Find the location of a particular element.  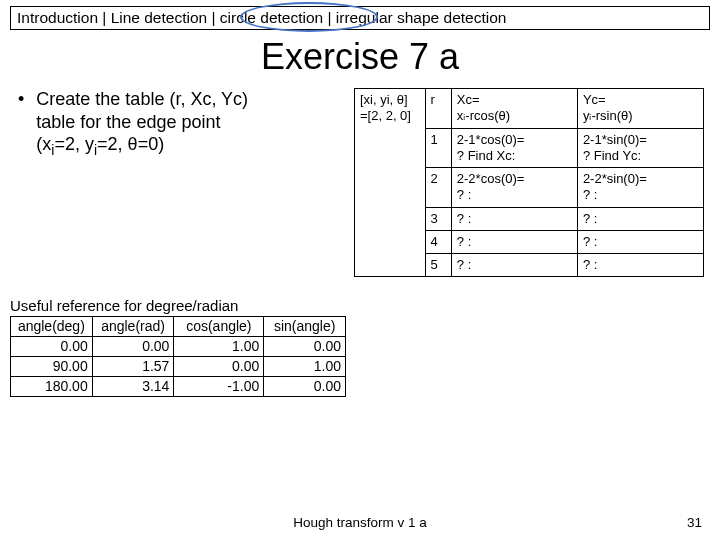

ref-h-deg: angle(deg) is located at coordinates (52, 326).